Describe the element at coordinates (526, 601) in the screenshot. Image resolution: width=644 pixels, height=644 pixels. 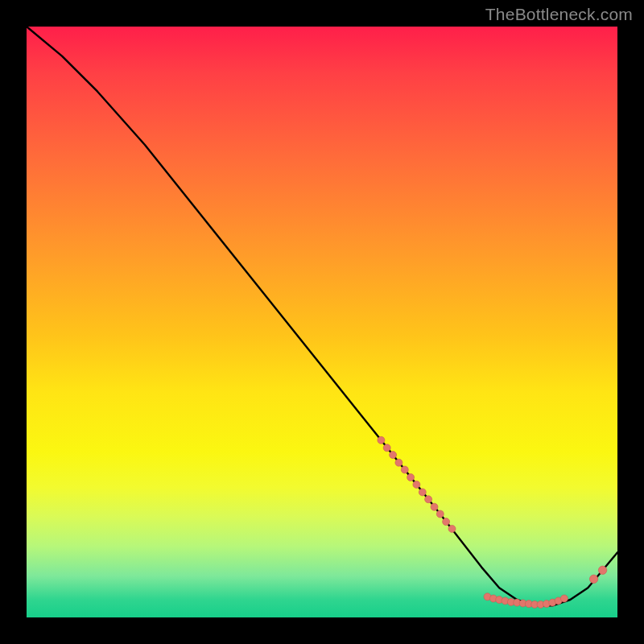
I see `markers-valley` at that location.